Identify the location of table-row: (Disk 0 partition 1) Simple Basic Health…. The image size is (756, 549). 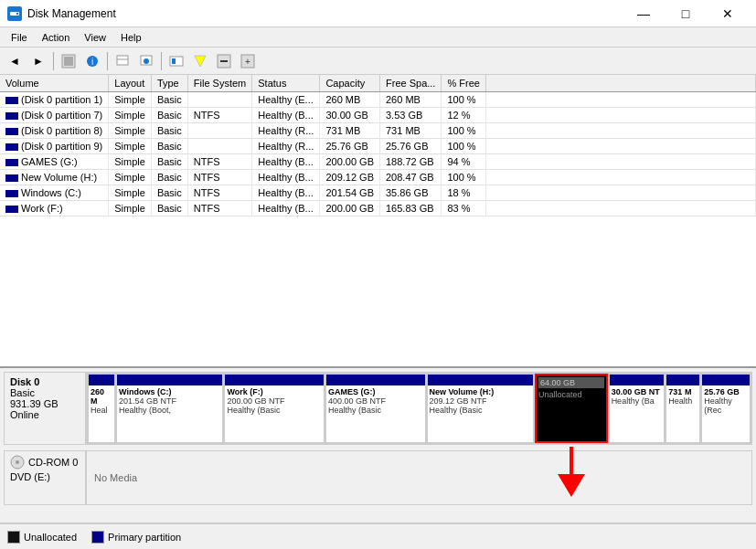
(378, 100).